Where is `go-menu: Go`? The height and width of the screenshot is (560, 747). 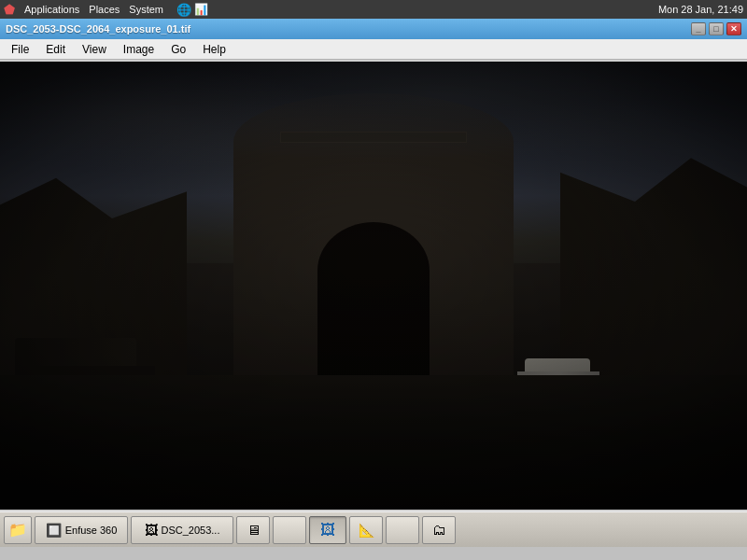 go-menu: Go is located at coordinates (178, 49).